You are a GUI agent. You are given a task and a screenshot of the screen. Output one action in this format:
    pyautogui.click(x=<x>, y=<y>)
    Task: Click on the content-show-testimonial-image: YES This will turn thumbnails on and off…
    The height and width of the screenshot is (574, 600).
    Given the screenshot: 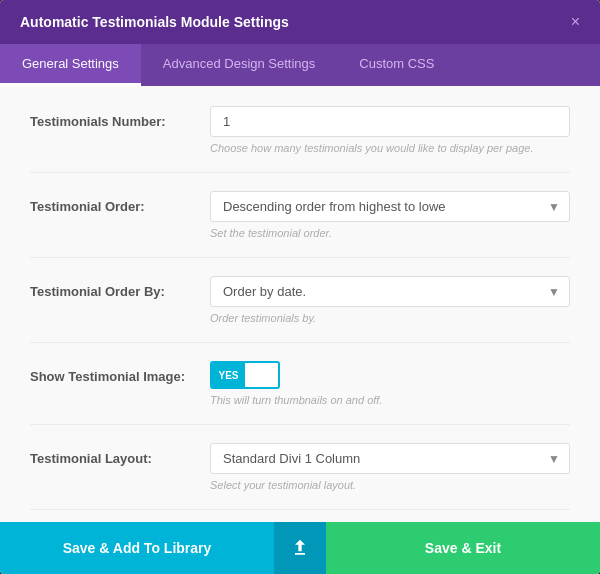 What is the action you would take?
    pyautogui.click(x=390, y=384)
    